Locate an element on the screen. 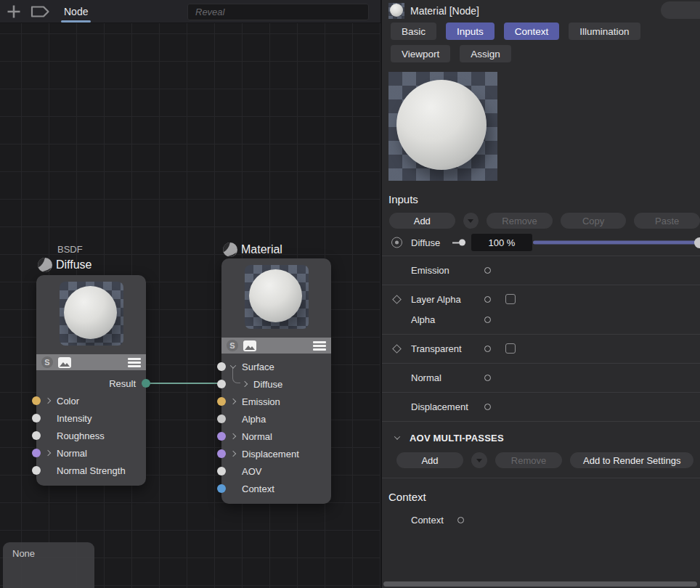 This screenshot has width=700, height=588. inputs-section-heading: Inputs is located at coordinates (541, 199).